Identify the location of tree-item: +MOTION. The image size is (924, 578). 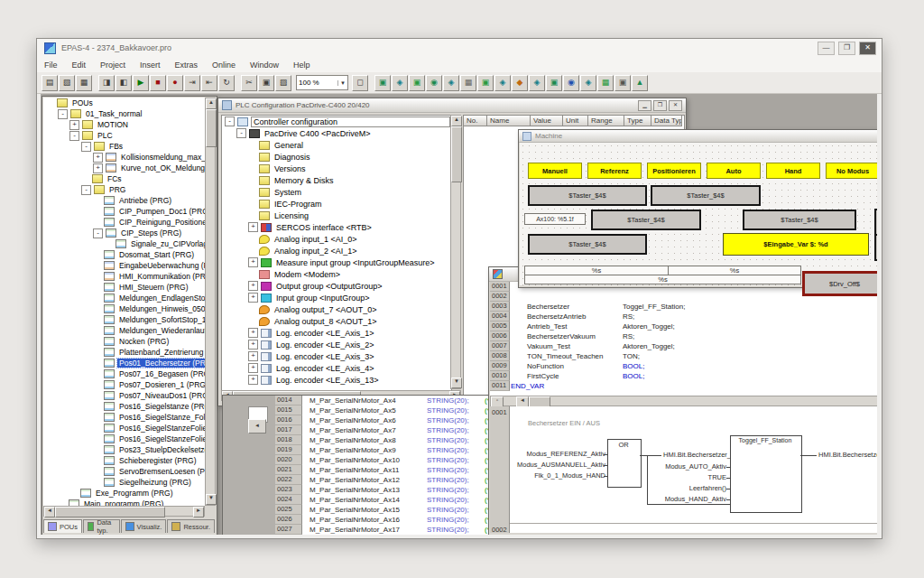
(125, 125).